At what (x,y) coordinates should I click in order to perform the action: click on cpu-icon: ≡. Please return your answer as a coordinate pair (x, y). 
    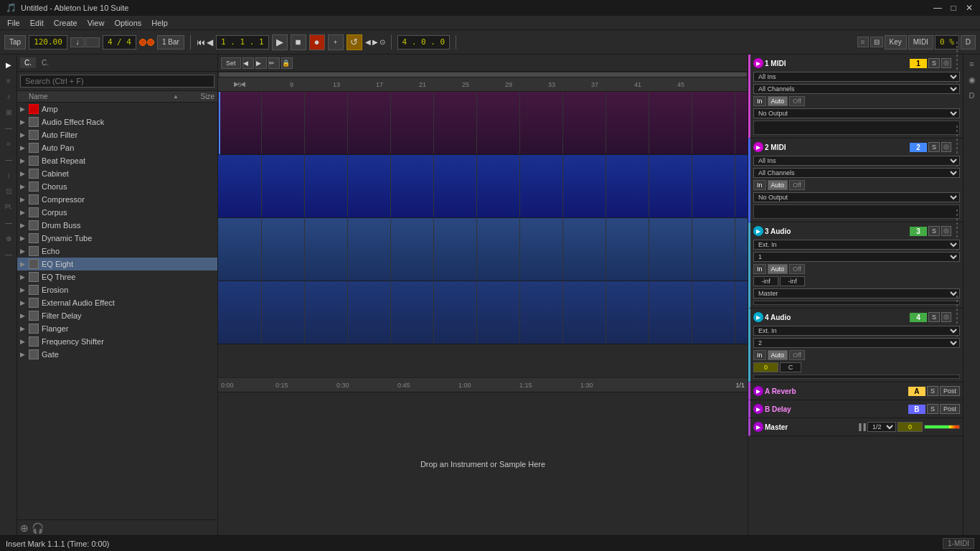
    Looking at the image, I should click on (863, 42).